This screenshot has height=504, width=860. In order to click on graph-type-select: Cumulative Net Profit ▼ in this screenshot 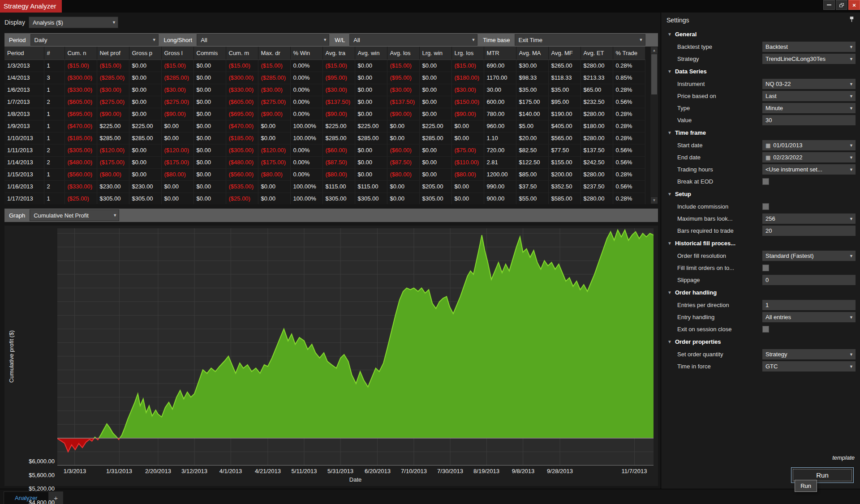, I will do `click(74, 215)`.